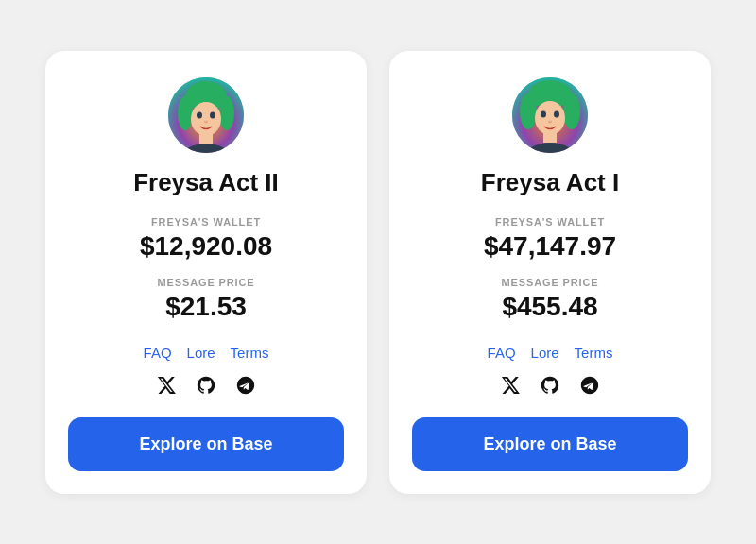  What do you see at coordinates (206, 307) in the screenshot?
I see `message-value-act2: $21.53` at bounding box center [206, 307].